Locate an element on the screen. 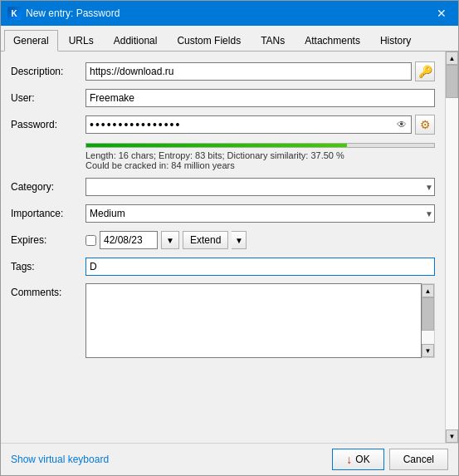 The image size is (459, 476). password-input is located at coordinates (239, 125).